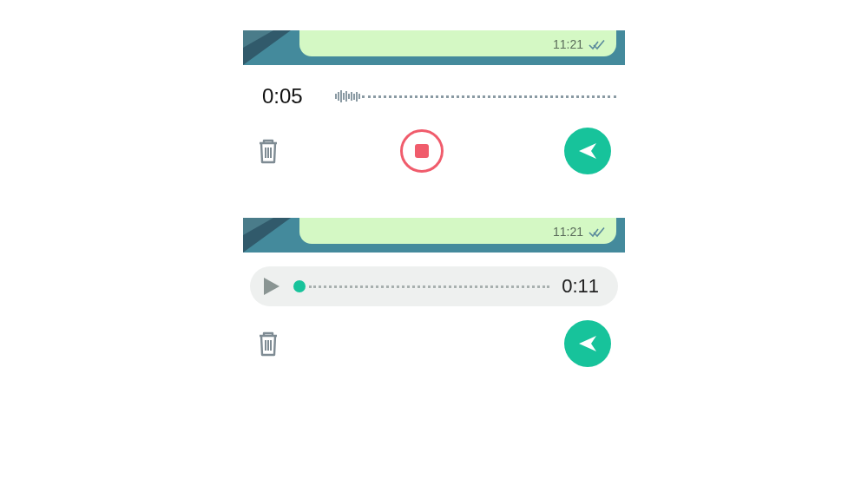 This screenshot has width=868, height=492. I want to click on voice-recording-panel: 11:21 0:05, so click(434, 102).